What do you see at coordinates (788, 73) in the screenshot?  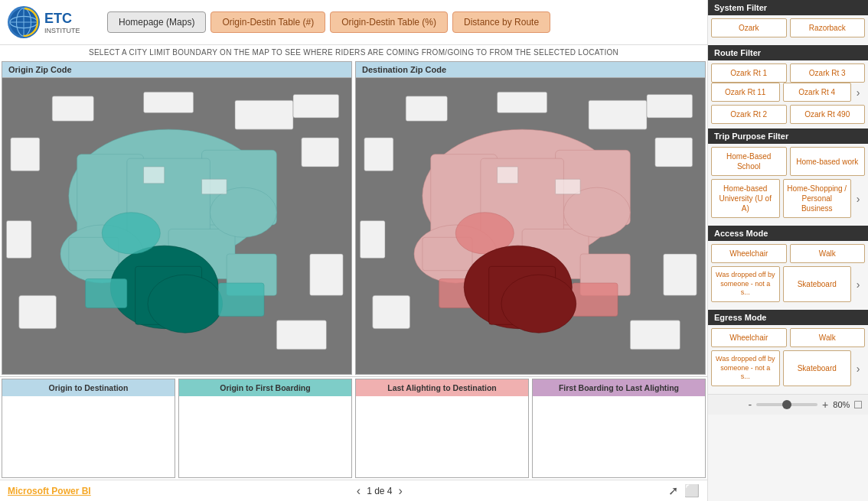 I see `route-filter-row-1-btns: Ozark Rt 1 Ozark Rt 3` at bounding box center [788, 73].